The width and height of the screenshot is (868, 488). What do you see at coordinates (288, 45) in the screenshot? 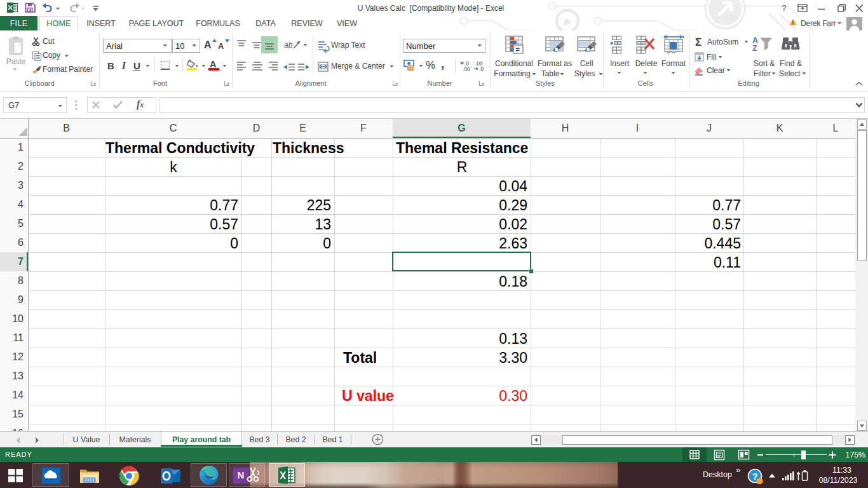
I see `svg-text: ab` at bounding box center [288, 45].